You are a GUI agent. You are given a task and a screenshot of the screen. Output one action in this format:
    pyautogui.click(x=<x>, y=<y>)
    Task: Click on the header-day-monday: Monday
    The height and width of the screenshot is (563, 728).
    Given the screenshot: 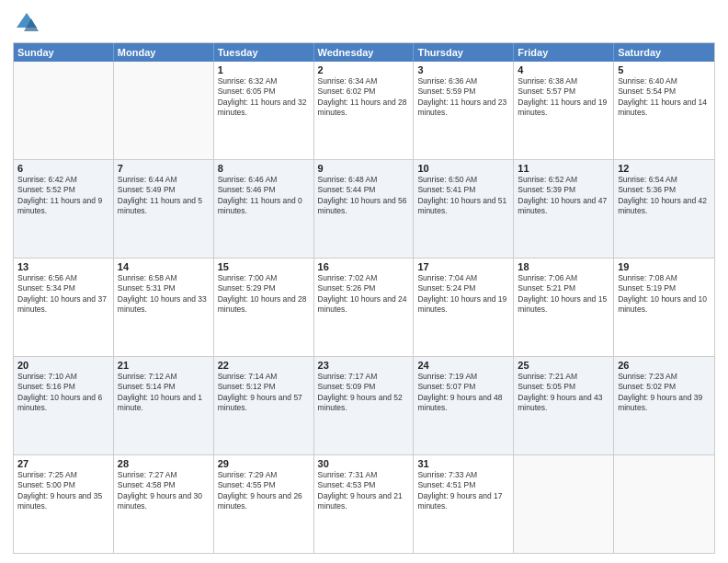 What is the action you would take?
    pyautogui.click(x=164, y=52)
    